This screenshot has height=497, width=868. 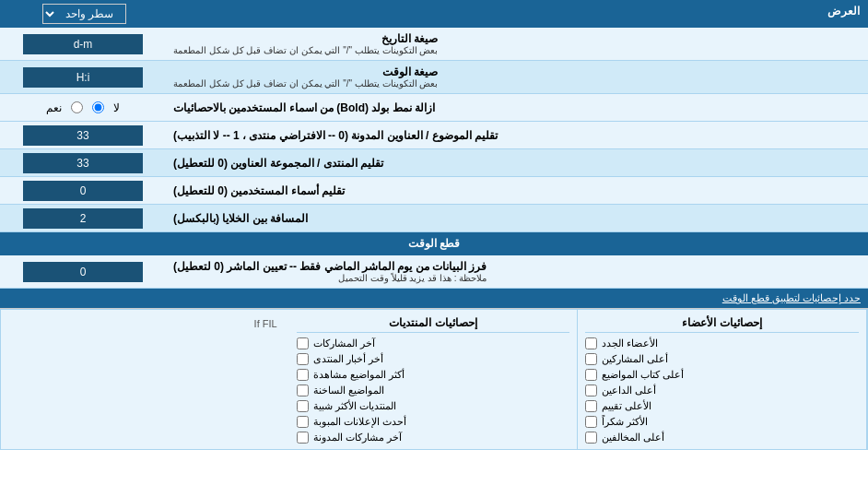 I want to click on checkbox-item-blog-posts: آخر مشاركات المدونة, so click(x=433, y=437).